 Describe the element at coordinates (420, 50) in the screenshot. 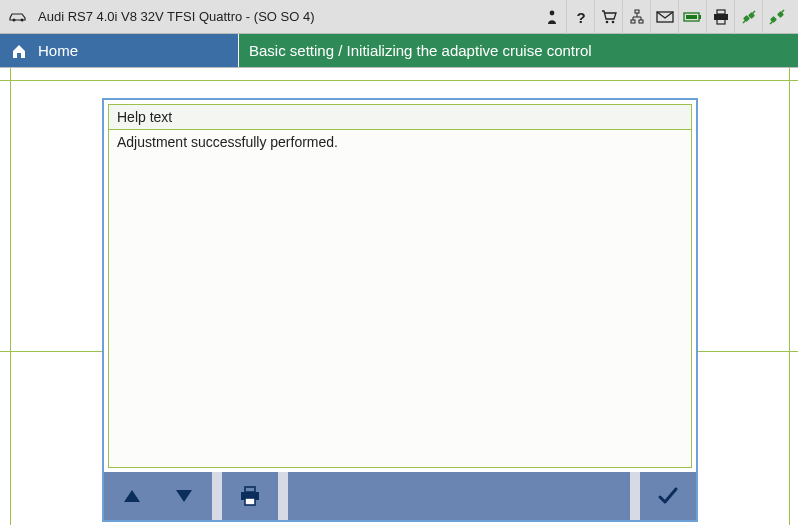

I see `breadcrumb-text: Basic setting / Initializing the adaptiv…` at that location.